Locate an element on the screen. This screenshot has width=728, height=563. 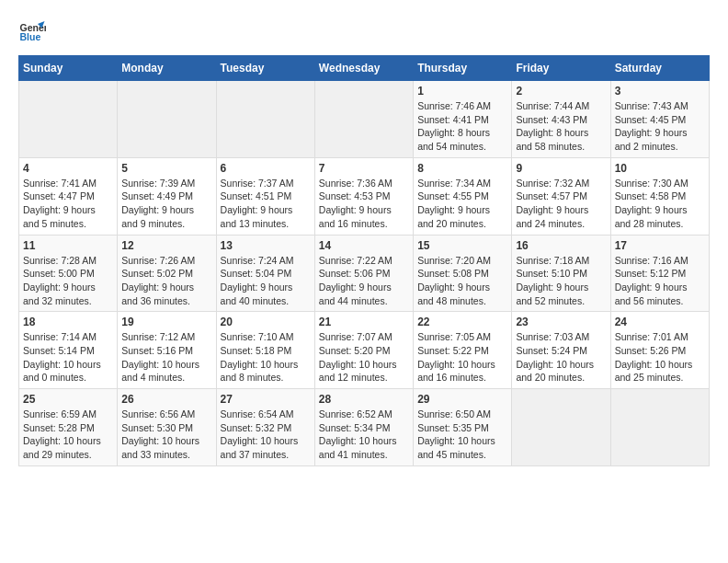
day-info: Sunrise: 7:46 AM Sunset: 4:41 PM Dayligh… is located at coordinates (462, 127).